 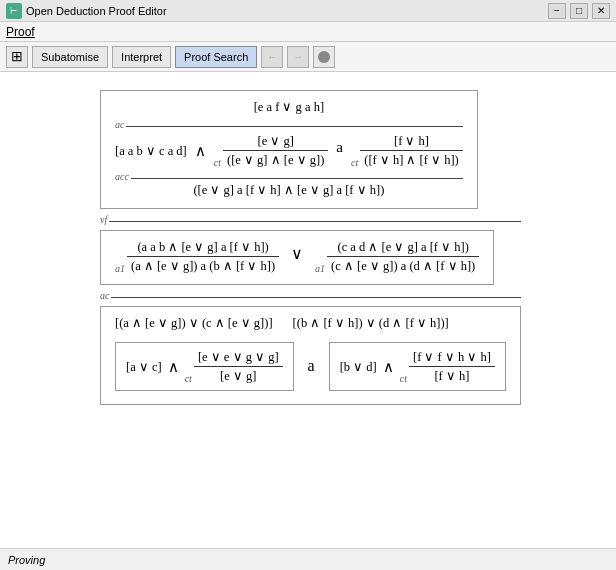 I want to click on ct-label-2: ct, so click(x=354, y=162).